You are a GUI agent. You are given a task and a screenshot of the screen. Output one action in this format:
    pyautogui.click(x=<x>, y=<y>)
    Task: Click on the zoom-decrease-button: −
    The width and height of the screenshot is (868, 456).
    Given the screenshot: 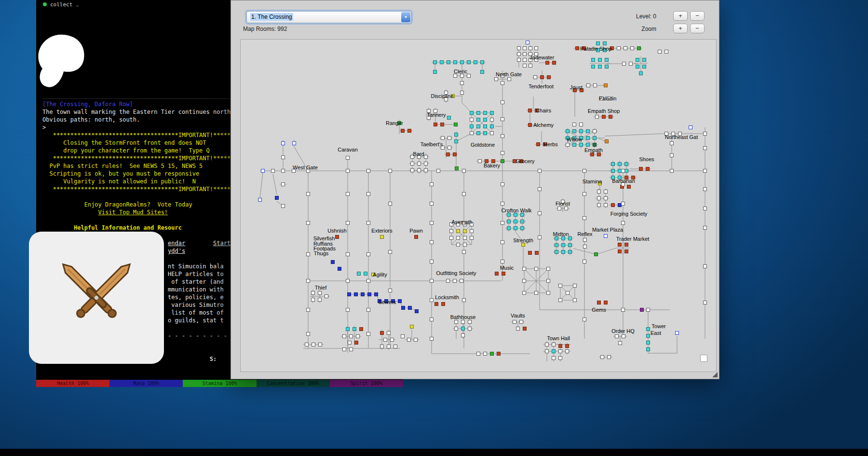 What is the action you would take?
    pyautogui.click(x=697, y=28)
    